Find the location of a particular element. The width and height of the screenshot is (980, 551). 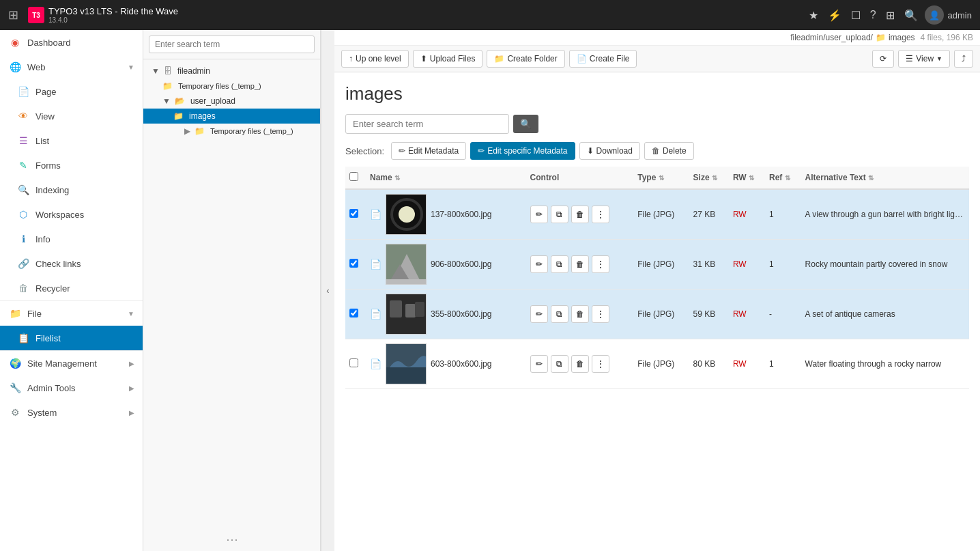

file-tree-collapse-btn: ‹ is located at coordinates (328, 291).